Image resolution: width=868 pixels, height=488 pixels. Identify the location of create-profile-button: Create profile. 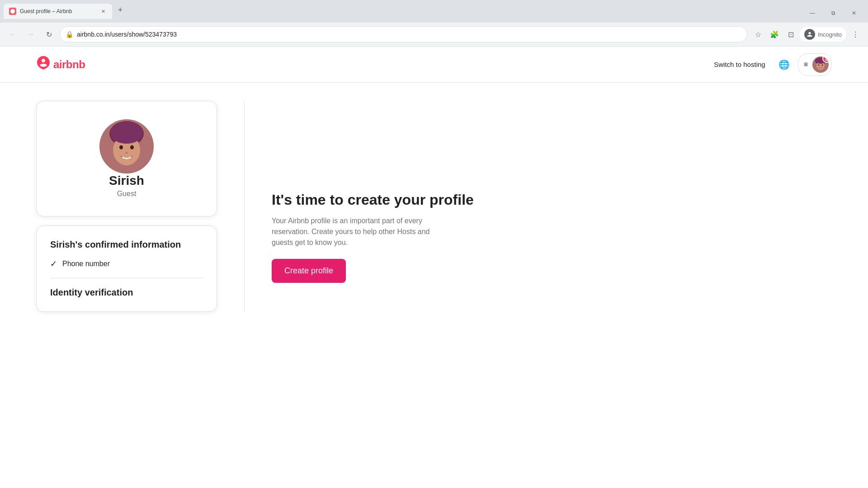
(309, 271).